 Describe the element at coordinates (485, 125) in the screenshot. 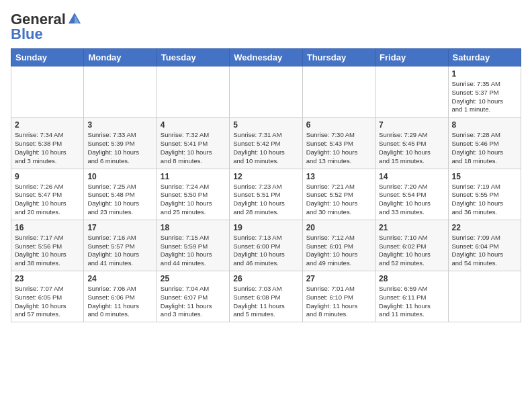

I see `day-number: 8` at that location.